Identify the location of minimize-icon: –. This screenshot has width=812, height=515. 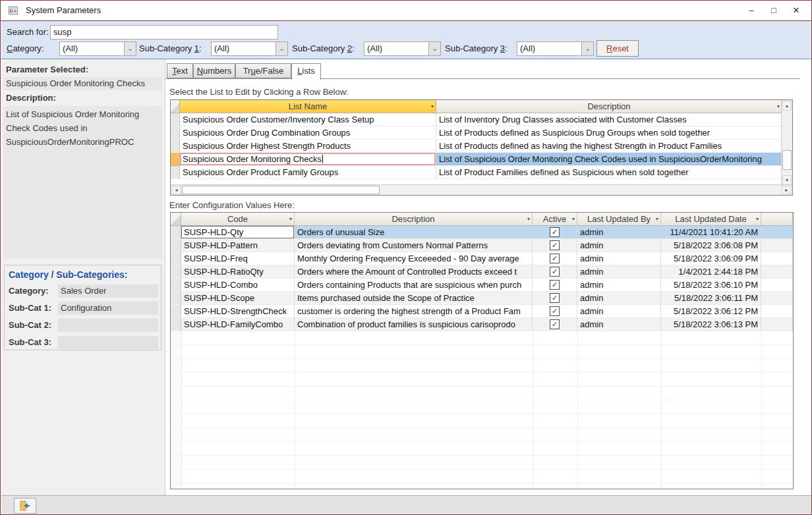
(751, 11).